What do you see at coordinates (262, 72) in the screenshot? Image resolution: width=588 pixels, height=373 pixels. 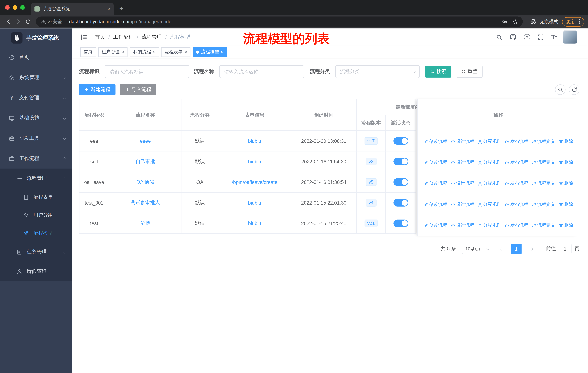 I see `process-name-input` at bounding box center [262, 72].